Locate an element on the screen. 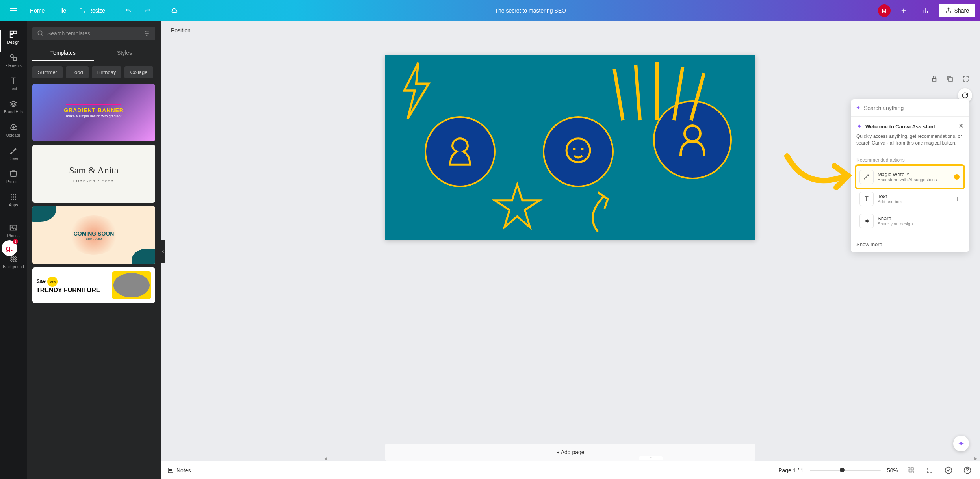 This screenshot has height=479, width=980. show-more-button: Show more is located at coordinates (910, 244).